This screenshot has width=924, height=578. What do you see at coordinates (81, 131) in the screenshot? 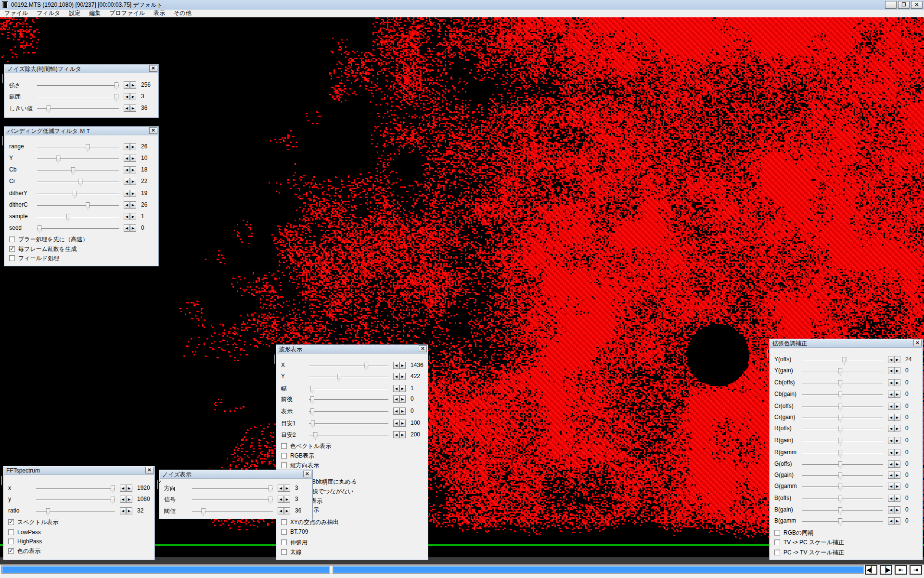
I see `dialog-titlebar: バンディング低減フィルタ ＭＴ` at bounding box center [81, 131].